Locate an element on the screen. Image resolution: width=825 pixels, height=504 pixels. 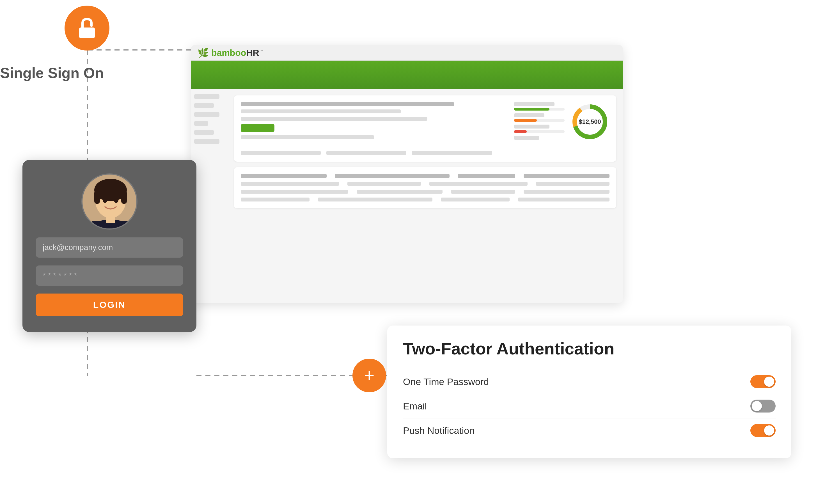
main-card-1: $12,500 is located at coordinates (425, 129).